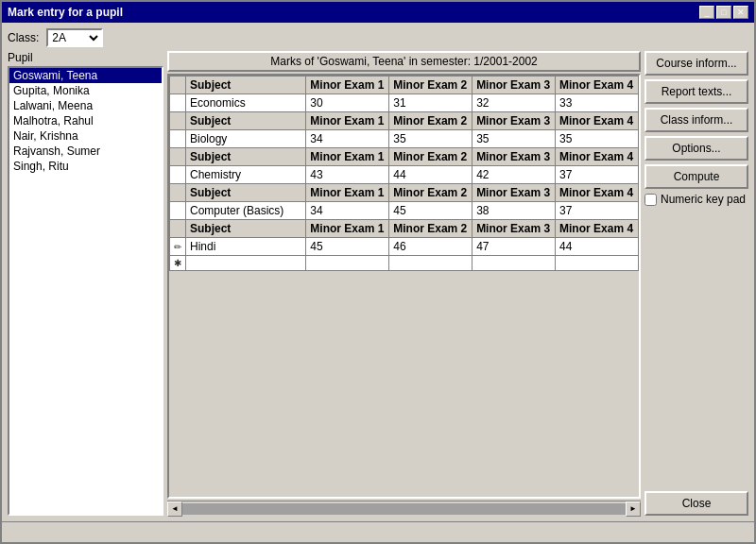 The height and width of the screenshot is (544, 756). I want to click on bio-minor1: 34, so click(348, 140).